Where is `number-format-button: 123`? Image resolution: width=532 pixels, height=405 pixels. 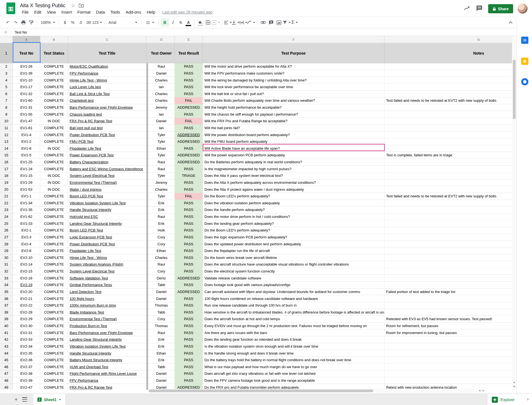
number-format-button: 123 is located at coordinates (97, 22).